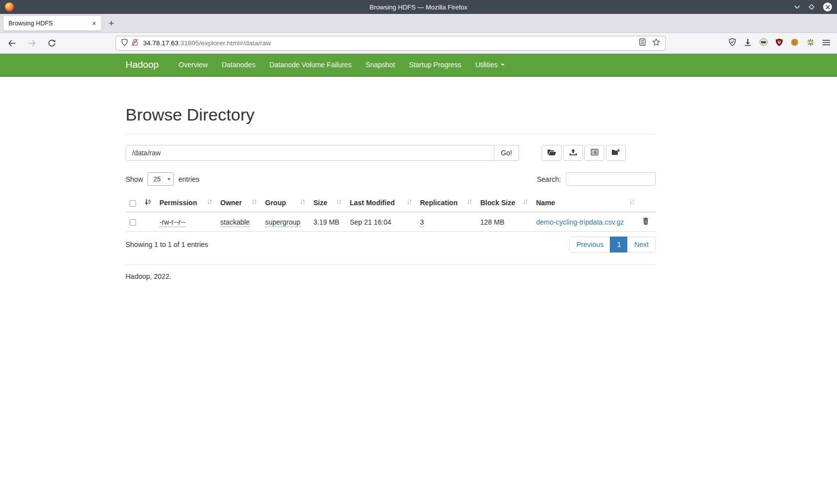 The image size is (837, 504). I want to click on window-close-icon, so click(828, 7).